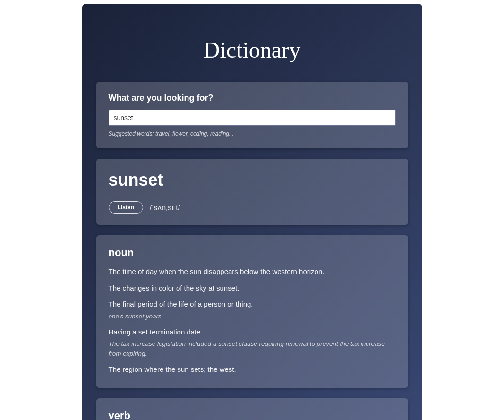 This screenshot has width=504, height=420. What do you see at coordinates (252, 134) in the screenshot?
I see `suggested-words: Suggested words: travel, flower, coding,…` at bounding box center [252, 134].